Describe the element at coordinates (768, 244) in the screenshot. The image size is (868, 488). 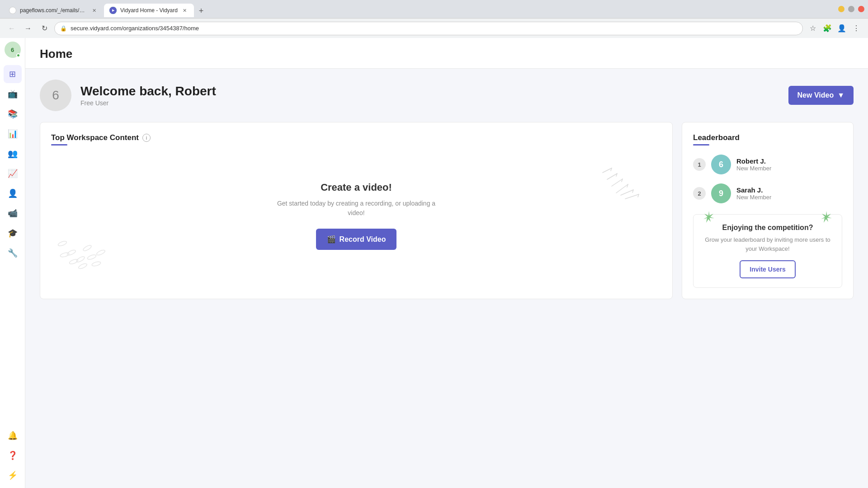
I see `enjoying-desc: Grow your leaderboard by inviting more u…` at that location.